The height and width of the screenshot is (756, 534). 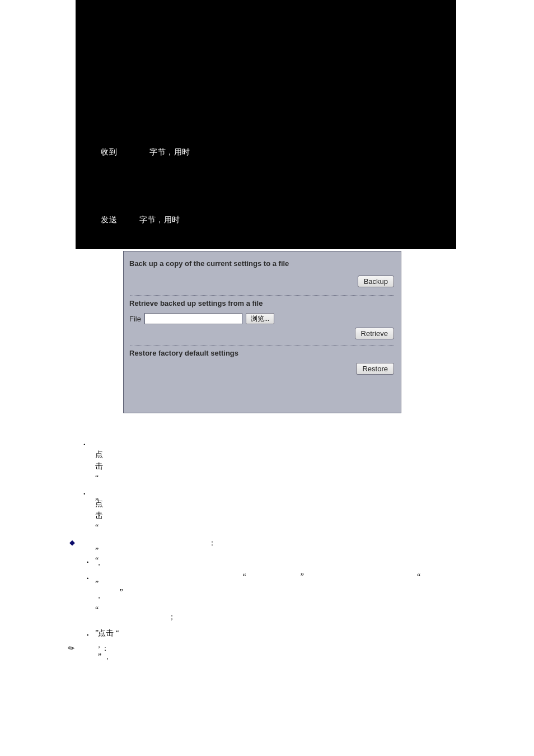 I want to click on sub4-end: ，, so click(x=107, y=656).